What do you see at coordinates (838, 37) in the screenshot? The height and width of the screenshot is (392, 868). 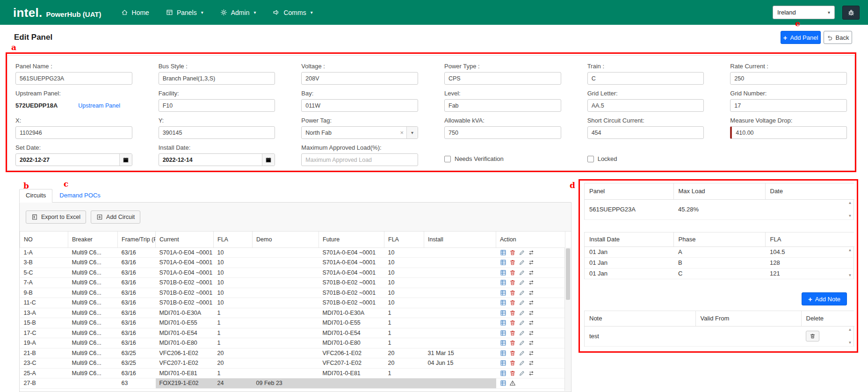 I see `back-button: Back` at bounding box center [838, 37].